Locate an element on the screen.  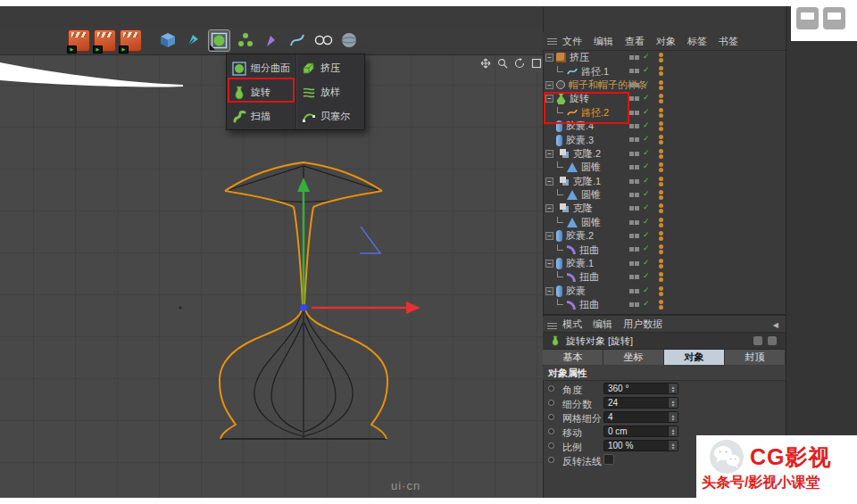
tab-basic: 基本 is located at coordinates (573, 357).